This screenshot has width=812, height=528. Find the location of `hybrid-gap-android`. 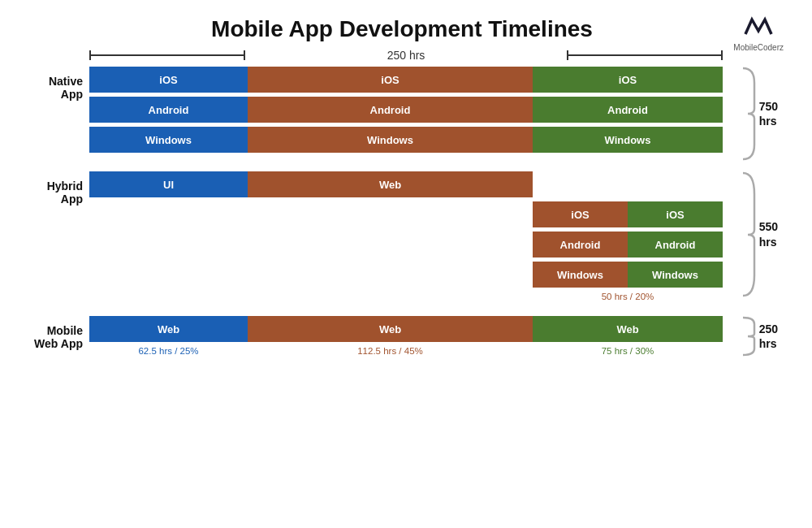

hybrid-gap-android is located at coordinates (311, 245).